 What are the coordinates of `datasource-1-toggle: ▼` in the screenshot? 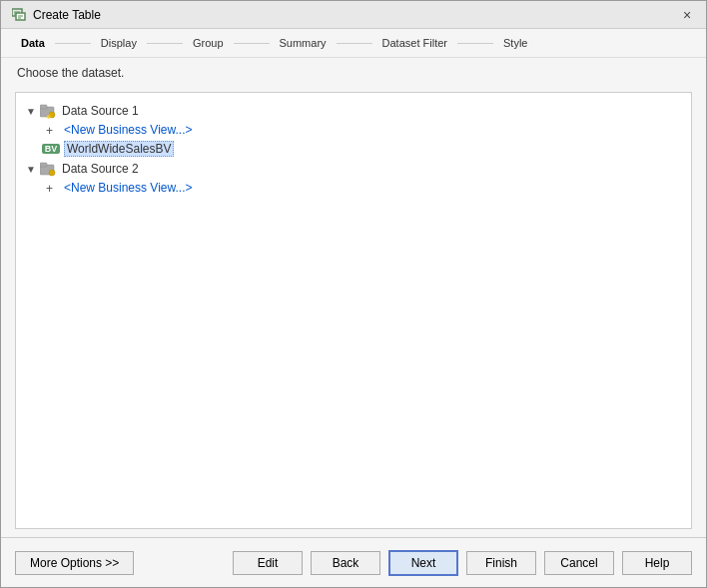 It's located at (31, 111).